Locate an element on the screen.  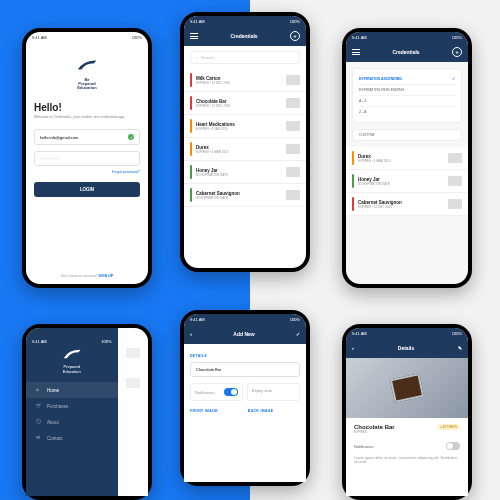
email-field: hello.info@gmail.com ✓ is located at coordinates (87, 137).